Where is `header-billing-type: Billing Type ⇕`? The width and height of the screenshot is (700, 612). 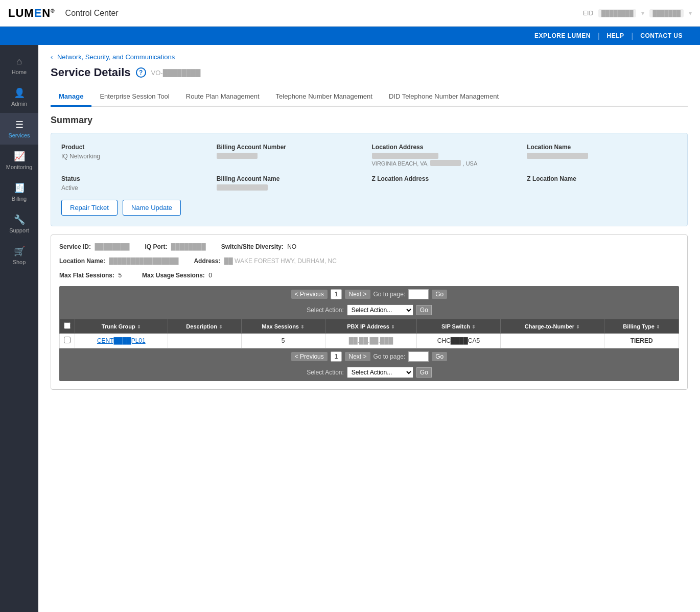 header-billing-type: Billing Type ⇕ is located at coordinates (642, 326).